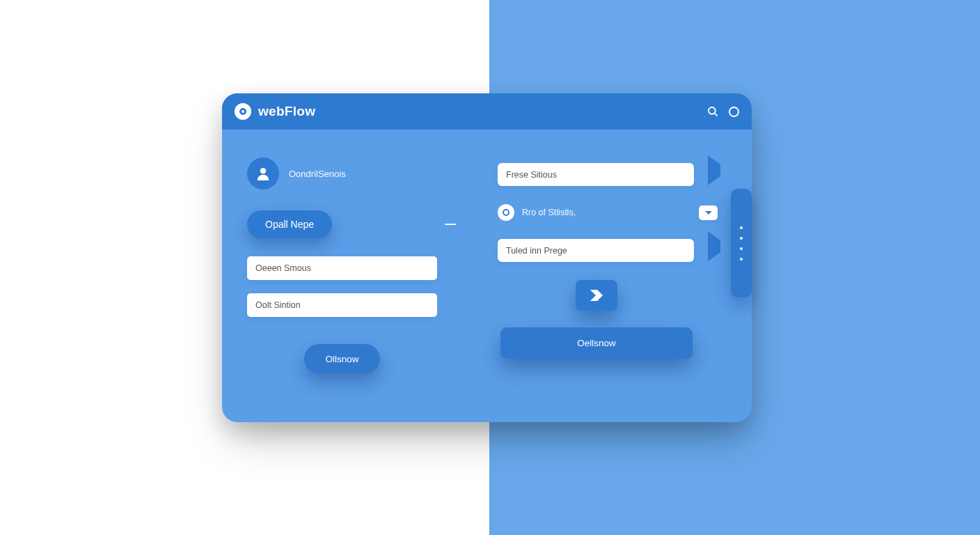 The height and width of the screenshot is (535, 980). I want to click on left-column: OondrilSenois Opall Nepe Ollsnow, so click(358, 265).